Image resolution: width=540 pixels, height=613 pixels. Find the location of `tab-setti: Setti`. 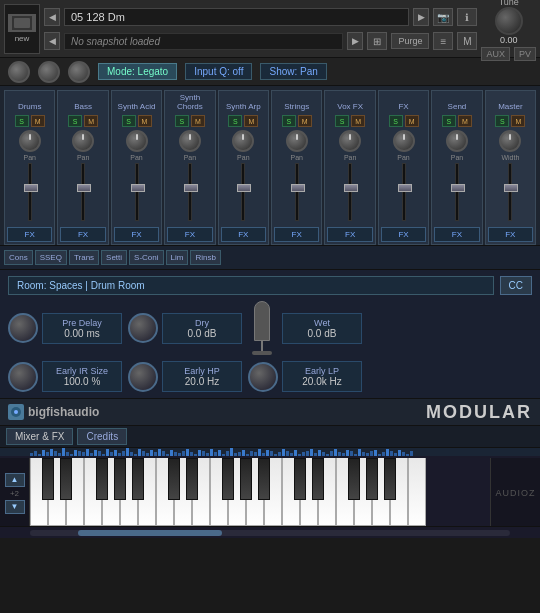

tab-setti: Setti is located at coordinates (114, 258).